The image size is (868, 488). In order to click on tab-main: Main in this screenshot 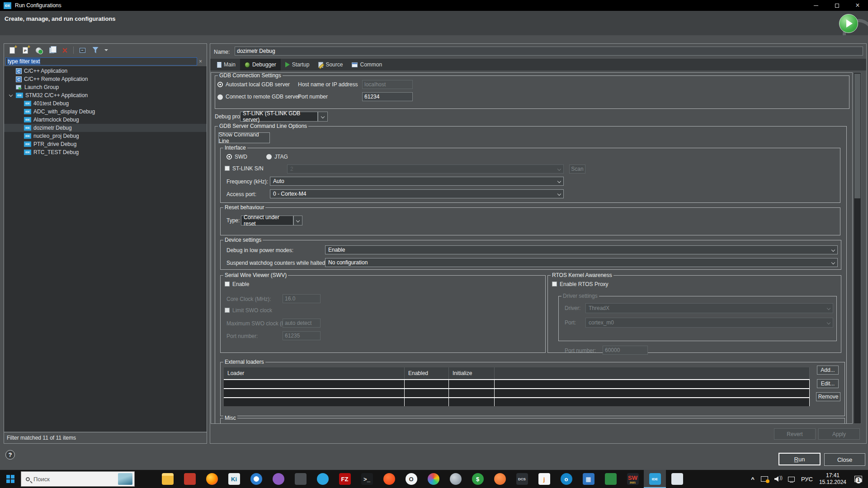, I will do `click(226, 65)`.